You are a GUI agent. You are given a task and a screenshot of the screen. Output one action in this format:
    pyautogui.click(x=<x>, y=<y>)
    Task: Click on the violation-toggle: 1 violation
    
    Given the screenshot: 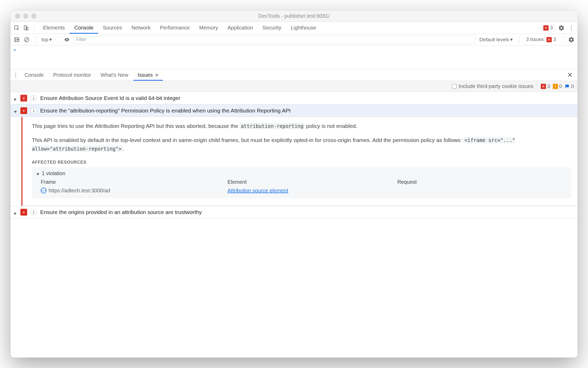 What is the action you would take?
    pyautogui.click(x=302, y=173)
    